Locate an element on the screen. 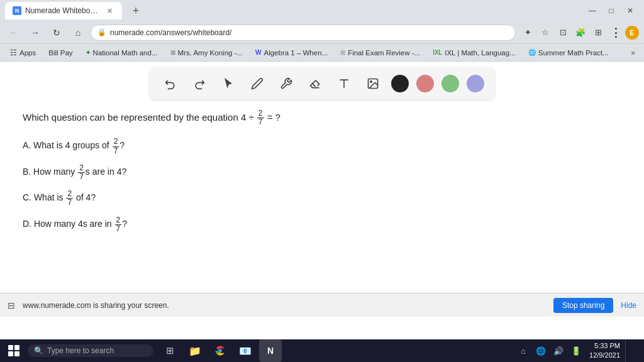 Image resolution: width=644 pixels, height=362 pixels. numerade-icon: N is located at coordinates (270, 351).